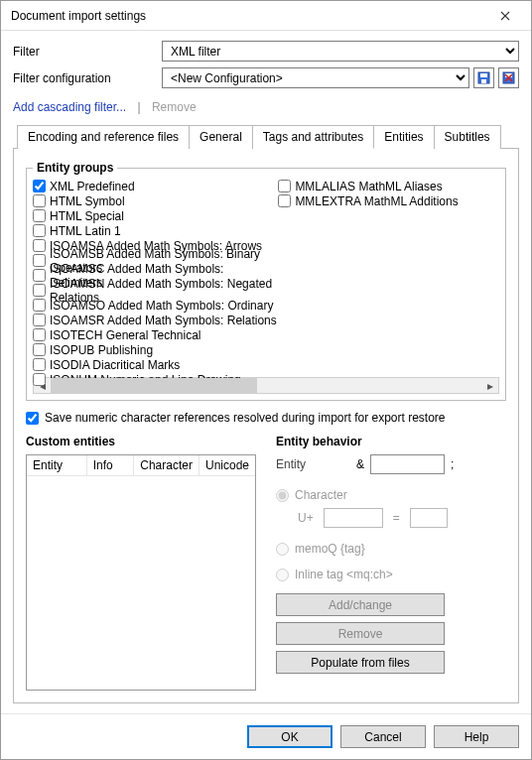  I want to click on delete-config-button, so click(508, 77).